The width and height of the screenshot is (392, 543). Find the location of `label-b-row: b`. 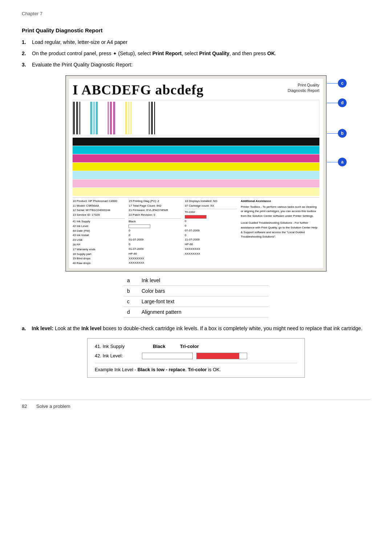

label-b-row: b is located at coordinates (337, 133).